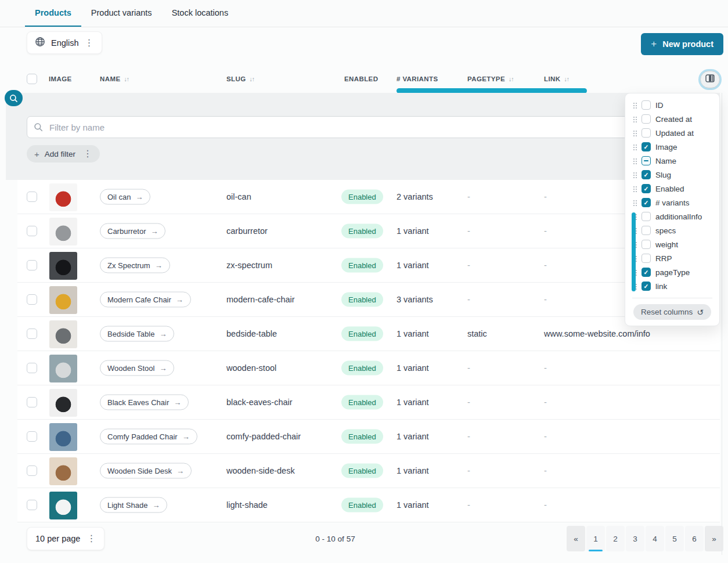  Describe the element at coordinates (682, 44) in the screenshot. I see `new-product-button: + New product` at that location.